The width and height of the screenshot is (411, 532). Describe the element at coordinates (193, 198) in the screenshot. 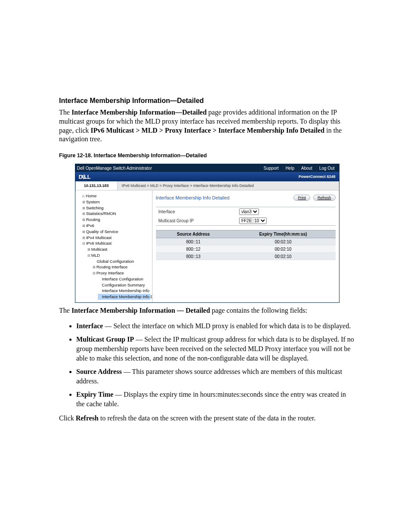

I see `pane-title: Interface Membership Info Detailed` at that location.